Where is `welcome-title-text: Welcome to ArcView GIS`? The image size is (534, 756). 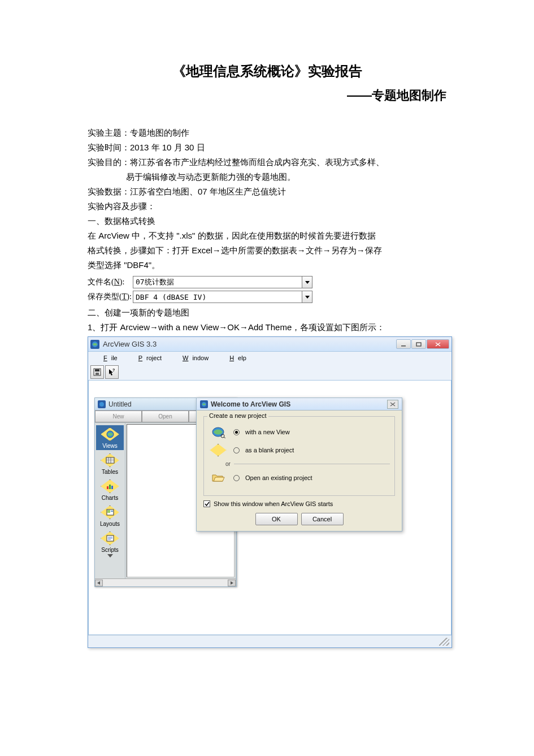 welcome-title-text: Welcome to ArcView GIS is located at coordinates (299, 404).